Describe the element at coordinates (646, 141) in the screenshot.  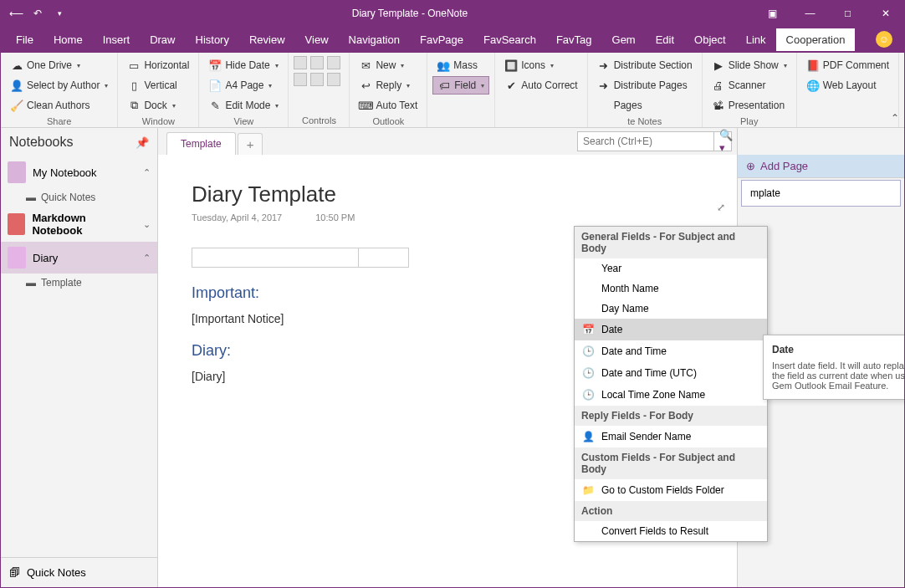
I see `search-input` at that location.